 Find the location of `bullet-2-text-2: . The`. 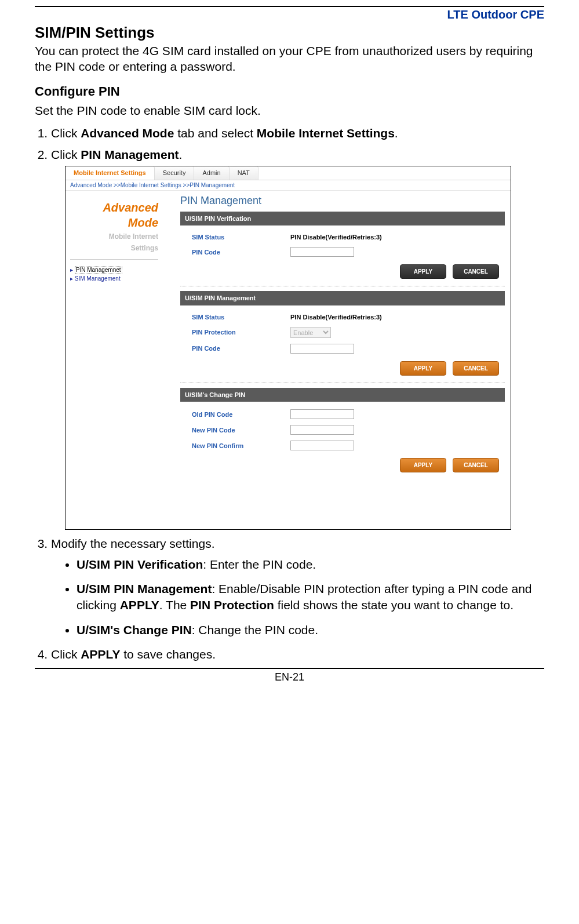

bullet-2-text-2: . The is located at coordinates (175, 605).